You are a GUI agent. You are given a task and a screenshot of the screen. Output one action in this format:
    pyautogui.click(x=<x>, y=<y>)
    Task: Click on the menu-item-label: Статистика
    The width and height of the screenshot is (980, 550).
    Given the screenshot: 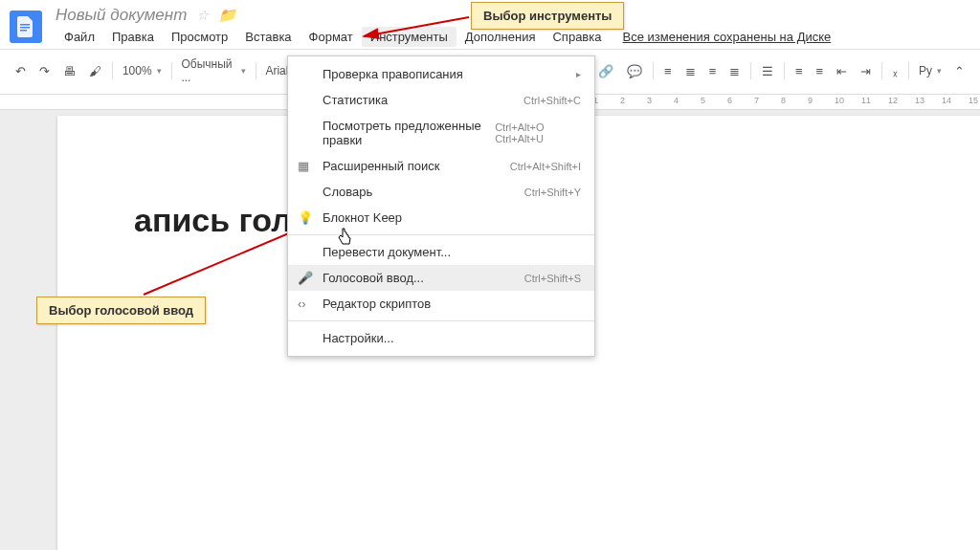 What is the action you would take?
    pyautogui.click(x=355, y=99)
    